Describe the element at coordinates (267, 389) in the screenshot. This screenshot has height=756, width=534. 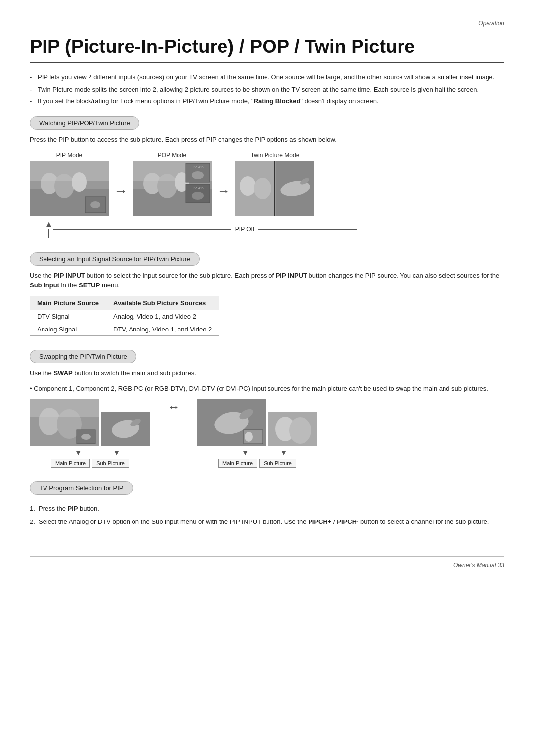
I see `swapping-para2: • Component 1, Component 2, RGB-PC (or R…` at that location.